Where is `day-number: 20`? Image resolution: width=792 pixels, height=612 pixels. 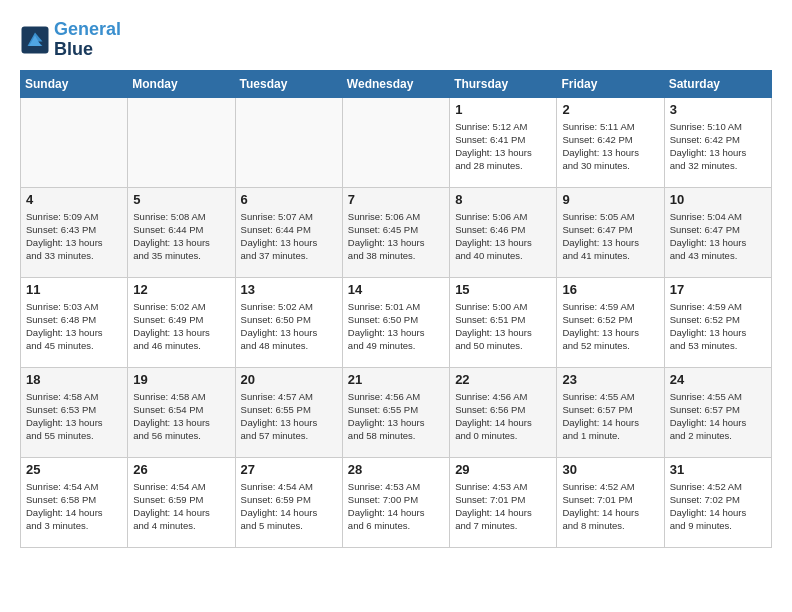
day-number: 20 is located at coordinates (289, 380).